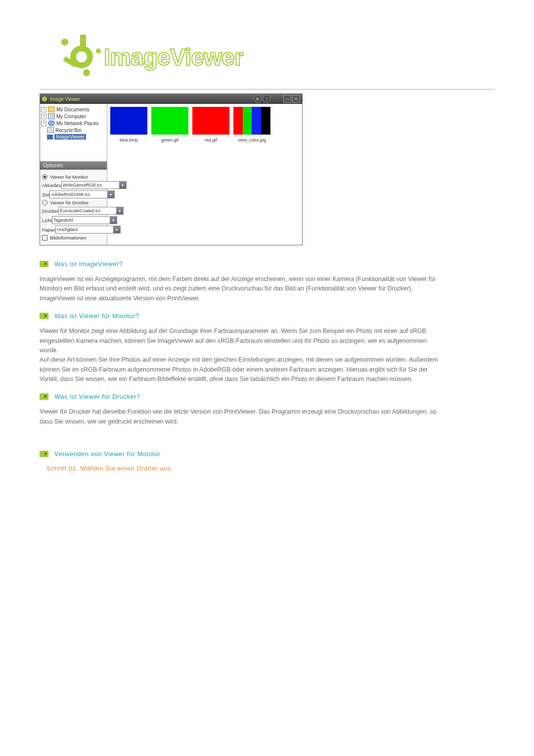  Describe the element at coordinates (240, 417) in the screenshot. I see `section-body: Viewer für Drucker hat dieselbe Funktion…` at that location.